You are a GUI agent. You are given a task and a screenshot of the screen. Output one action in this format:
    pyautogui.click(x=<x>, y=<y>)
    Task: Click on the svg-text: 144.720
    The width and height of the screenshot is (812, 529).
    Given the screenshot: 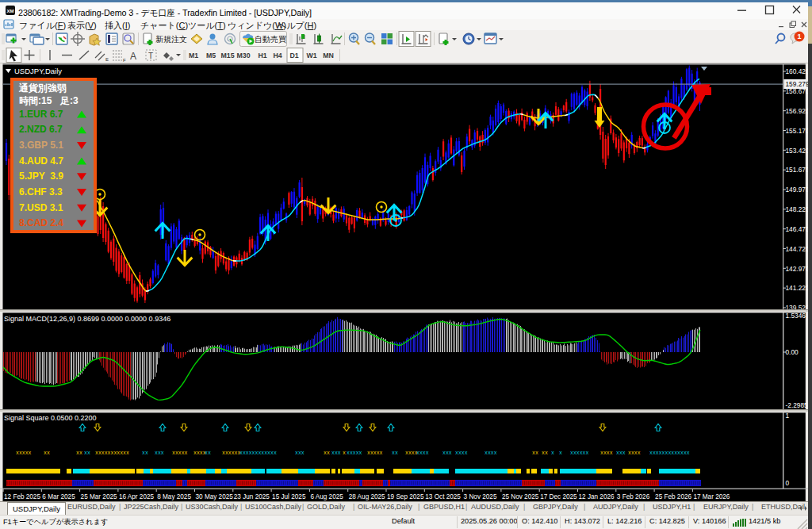 What is the action you would take?
    pyautogui.click(x=798, y=249)
    